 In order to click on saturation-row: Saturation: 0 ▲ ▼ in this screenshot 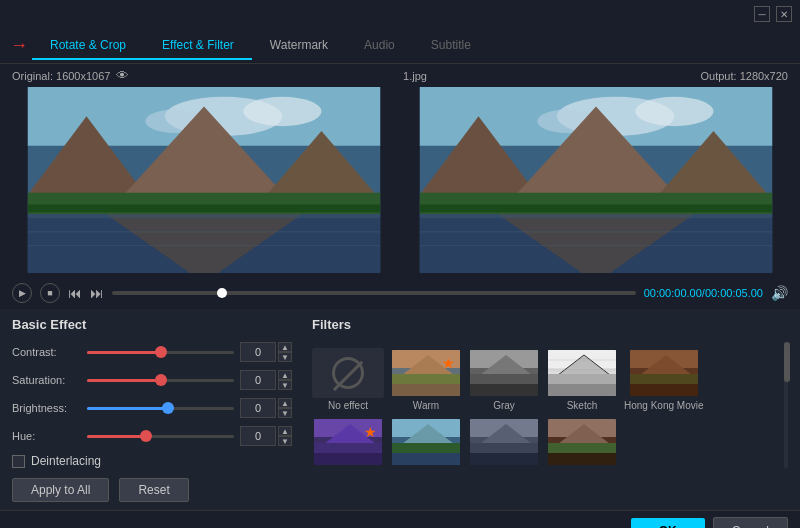, I will do `click(152, 380)`.